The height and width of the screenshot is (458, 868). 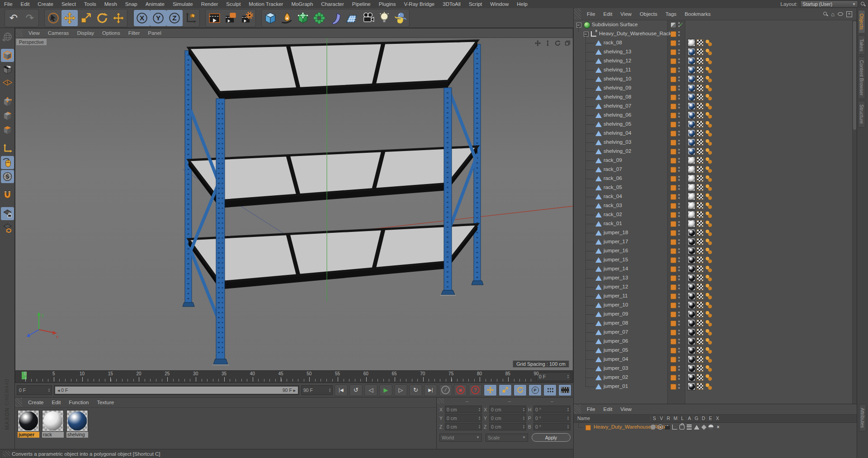 What do you see at coordinates (715, 260) in the screenshot?
I see `tree-row-jumper-15: jumper_15` at bounding box center [715, 260].